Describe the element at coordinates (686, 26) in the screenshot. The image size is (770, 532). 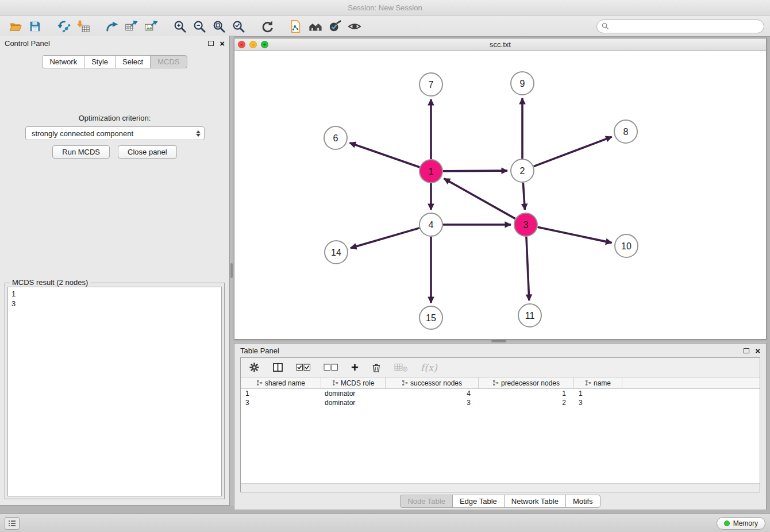
I see `search-input` at that location.